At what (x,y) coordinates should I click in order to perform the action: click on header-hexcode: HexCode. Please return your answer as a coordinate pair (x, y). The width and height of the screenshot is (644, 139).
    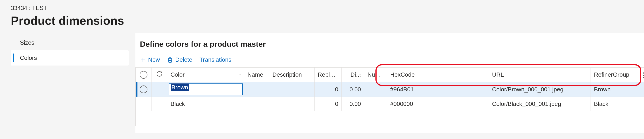
    Looking at the image, I should click on (438, 75).